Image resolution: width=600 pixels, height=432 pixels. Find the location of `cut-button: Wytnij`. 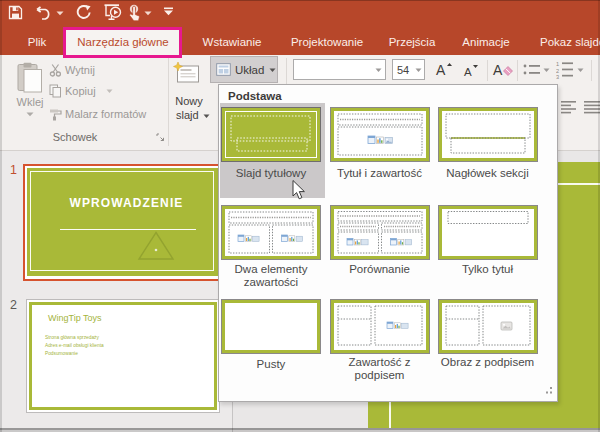

cut-button: Wytnij is located at coordinates (82, 70).